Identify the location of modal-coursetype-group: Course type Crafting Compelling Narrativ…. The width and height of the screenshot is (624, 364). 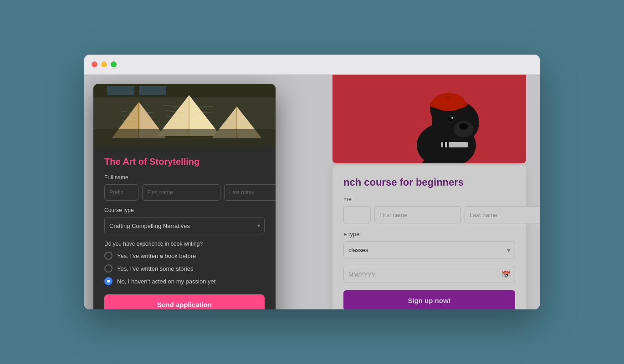
(184, 221).